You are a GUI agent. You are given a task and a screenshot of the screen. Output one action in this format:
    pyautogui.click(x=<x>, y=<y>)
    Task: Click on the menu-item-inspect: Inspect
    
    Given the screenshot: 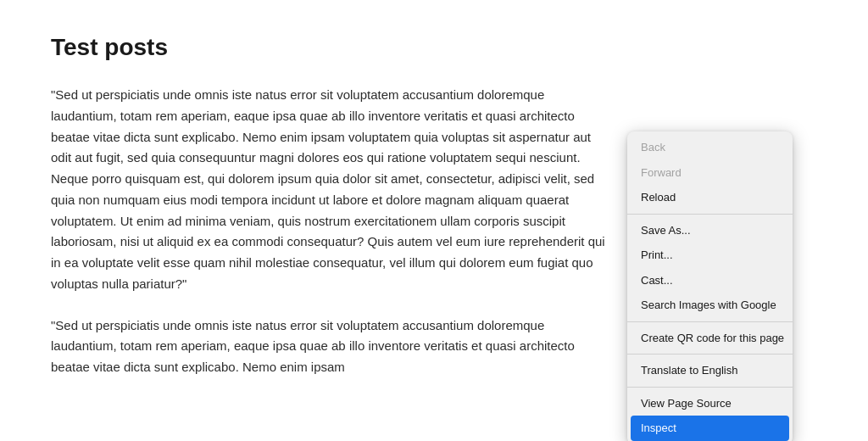 What is the action you would take?
    pyautogui.click(x=710, y=428)
    